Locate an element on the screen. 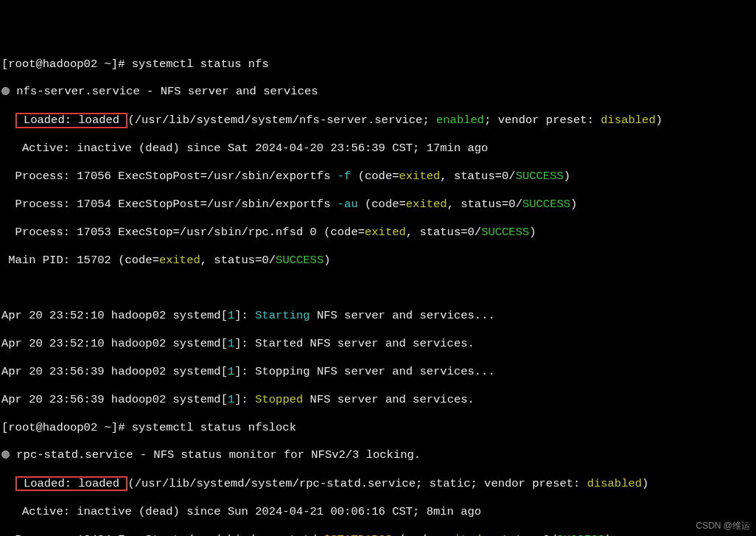 This screenshot has height=536, width=756. nfs-mainpid: Main PID: 15702 (code=exited, status=0/S… is located at coordinates (378, 261).